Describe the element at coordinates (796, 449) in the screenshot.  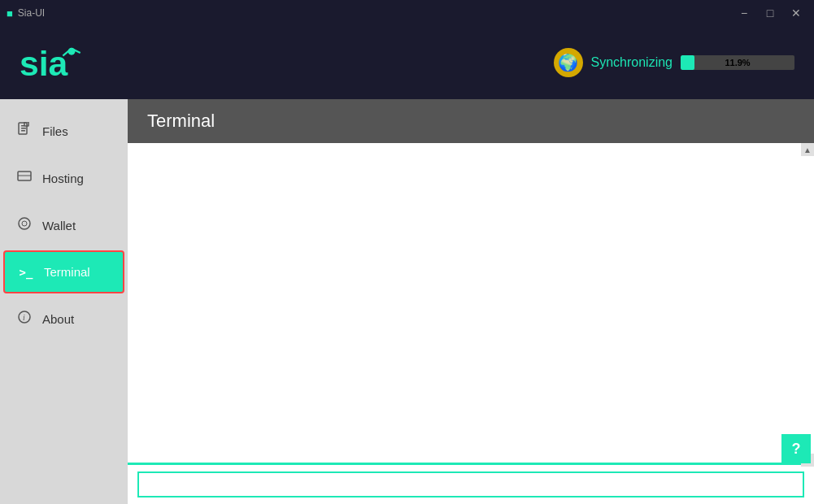
I see `help-button: ?` at that location.